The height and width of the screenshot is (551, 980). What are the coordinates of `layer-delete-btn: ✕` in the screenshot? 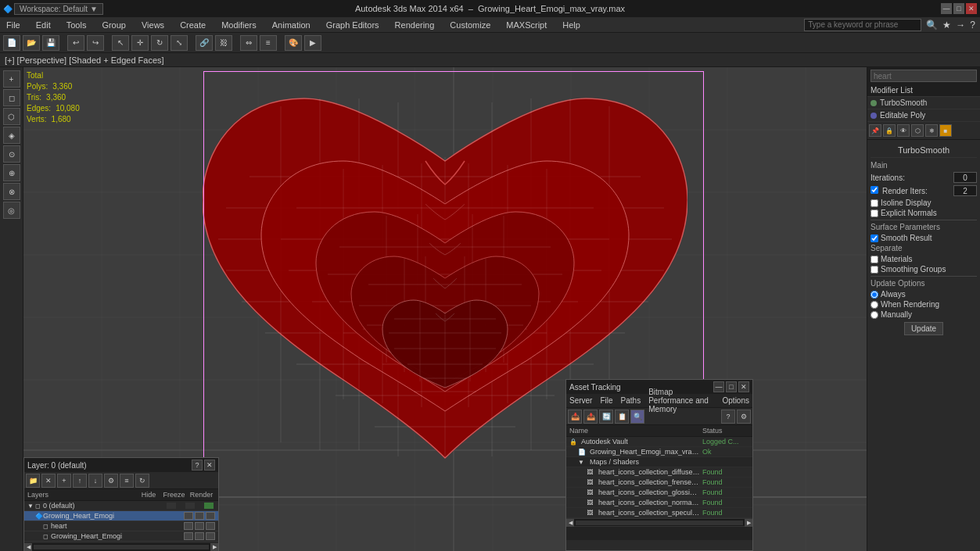 It's located at (48, 481).